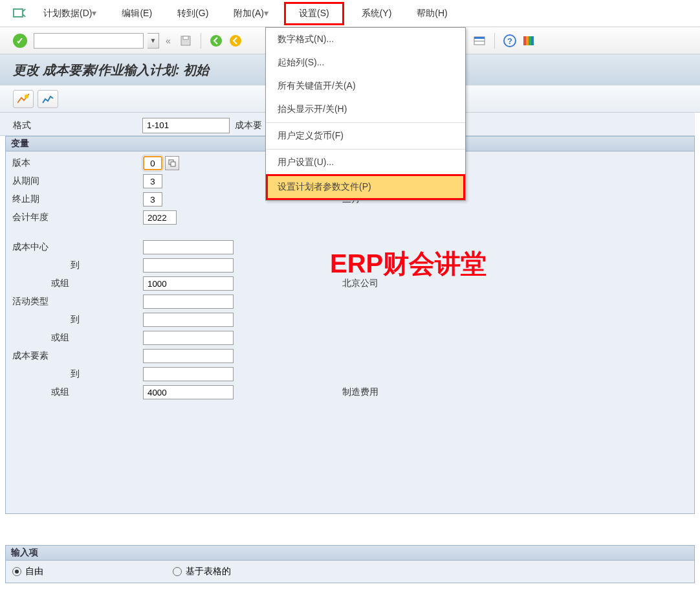 The width and height of the screenshot is (700, 591). Describe the element at coordinates (377, 14) in the screenshot. I see `menu-system: 系统(Y)` at that location.